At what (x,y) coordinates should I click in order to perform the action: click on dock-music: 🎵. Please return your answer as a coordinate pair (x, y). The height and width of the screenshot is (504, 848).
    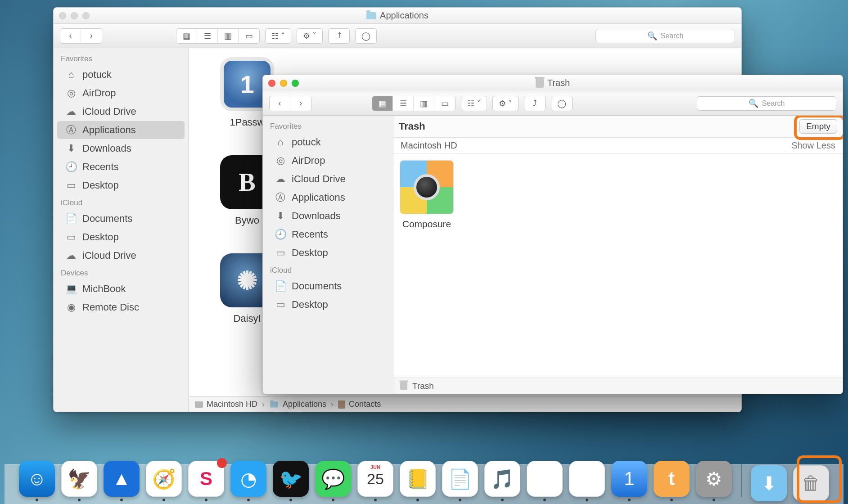
    Looking at the image, I should click on (502, 481).